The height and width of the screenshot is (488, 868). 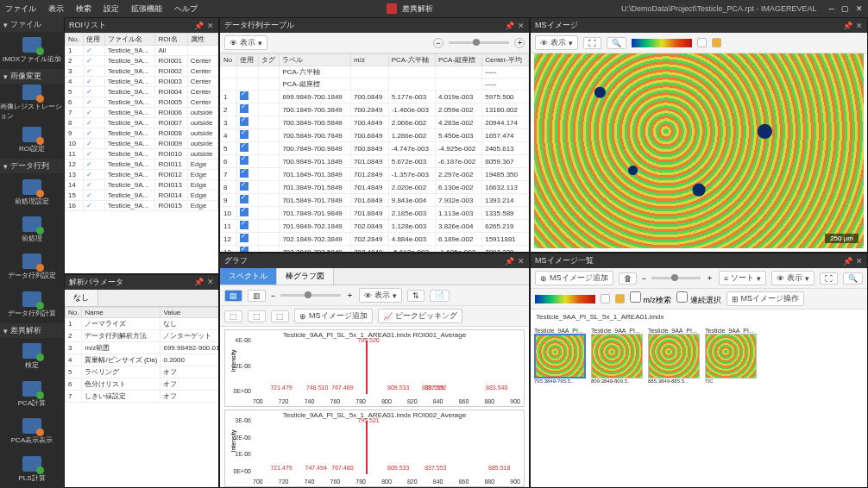 What do you see at coordinates (742, 278) in the screenshot?
I see `sort-dropdown: ≡ ソート ▾` at bounding box center [742, 278].